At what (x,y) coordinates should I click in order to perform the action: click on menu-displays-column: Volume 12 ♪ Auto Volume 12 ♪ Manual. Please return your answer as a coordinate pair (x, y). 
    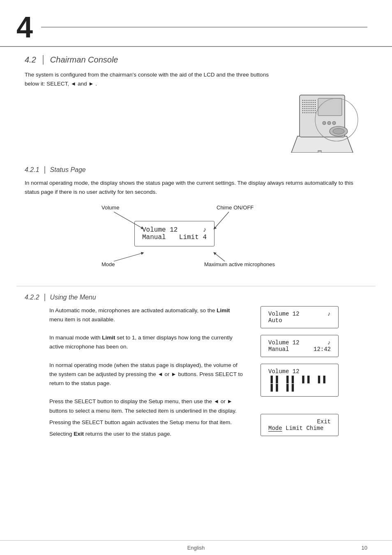
    Looking at the image, I should click on (302, 377).